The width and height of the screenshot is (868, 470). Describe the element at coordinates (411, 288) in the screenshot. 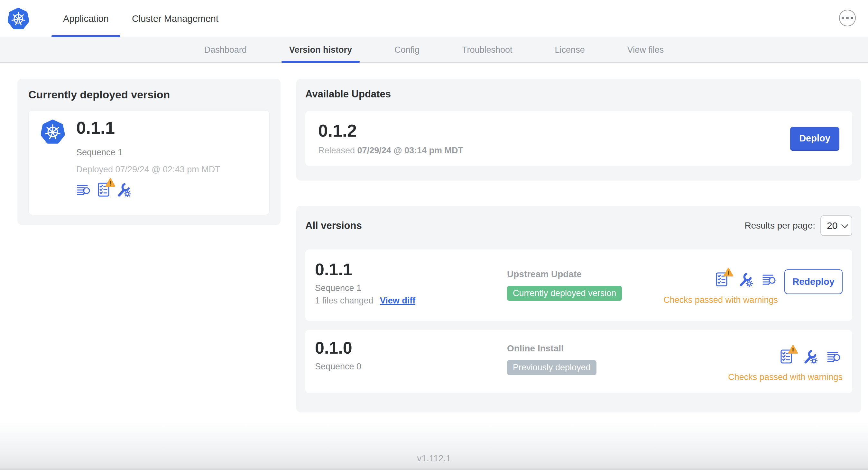

I see `row-sequence: Sequence 1` at that location.